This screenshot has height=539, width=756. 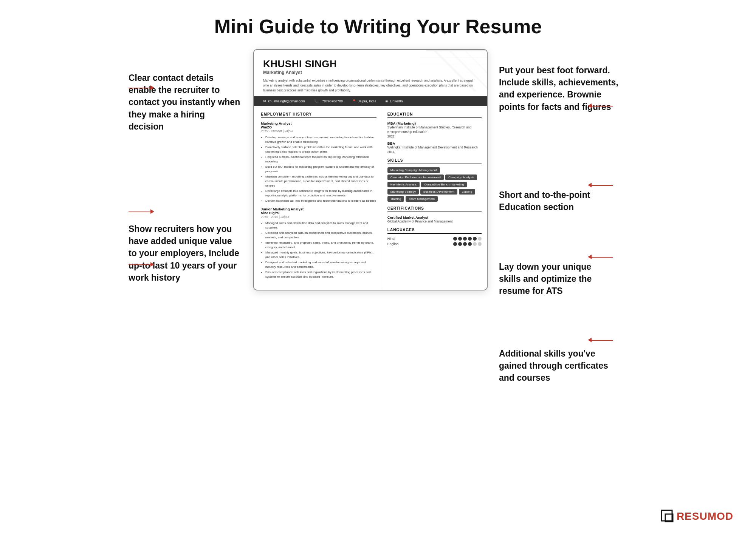 I want to click on bullet: Ensured compliance with laws and regulat…, so click(x=321, y=275).